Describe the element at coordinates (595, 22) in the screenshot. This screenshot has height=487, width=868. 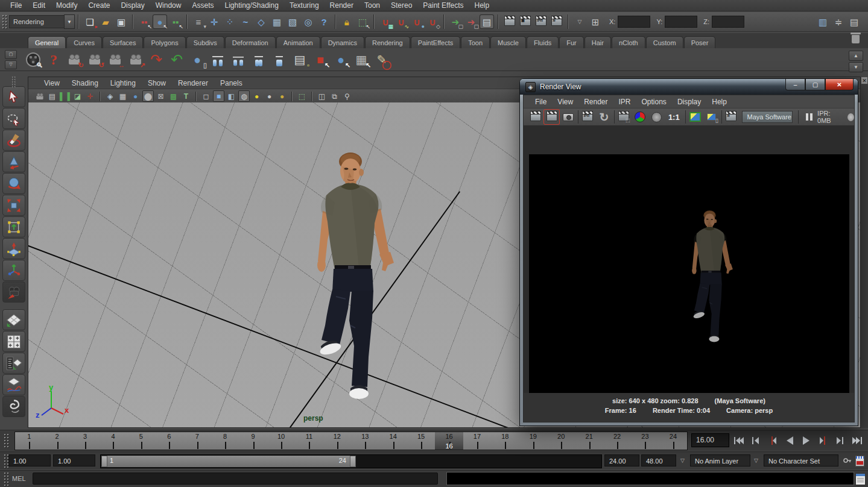
I see `absolute-transform-icon: ⊞` at that location.